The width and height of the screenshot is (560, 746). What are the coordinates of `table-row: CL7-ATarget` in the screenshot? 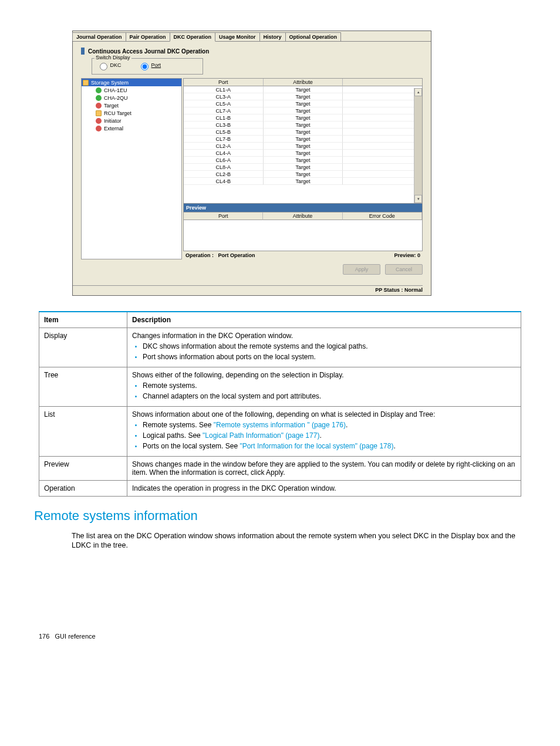 It's located at (303, 111).